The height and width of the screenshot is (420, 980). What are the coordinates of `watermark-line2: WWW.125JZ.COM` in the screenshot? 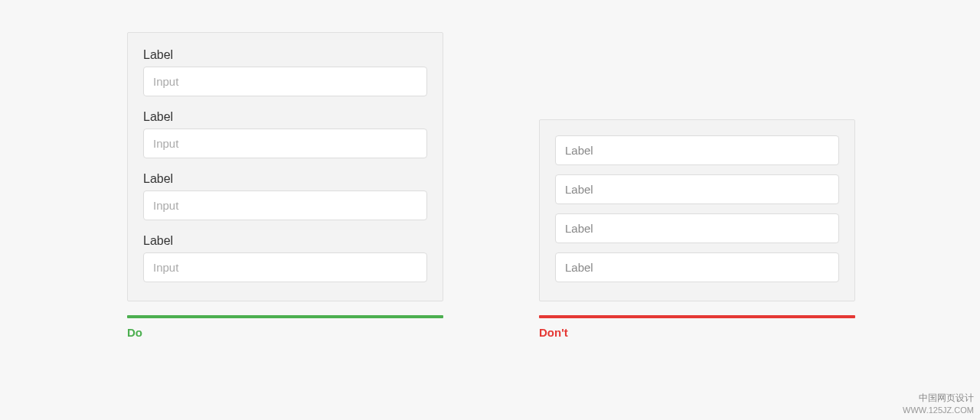 It's located at (939, 410).